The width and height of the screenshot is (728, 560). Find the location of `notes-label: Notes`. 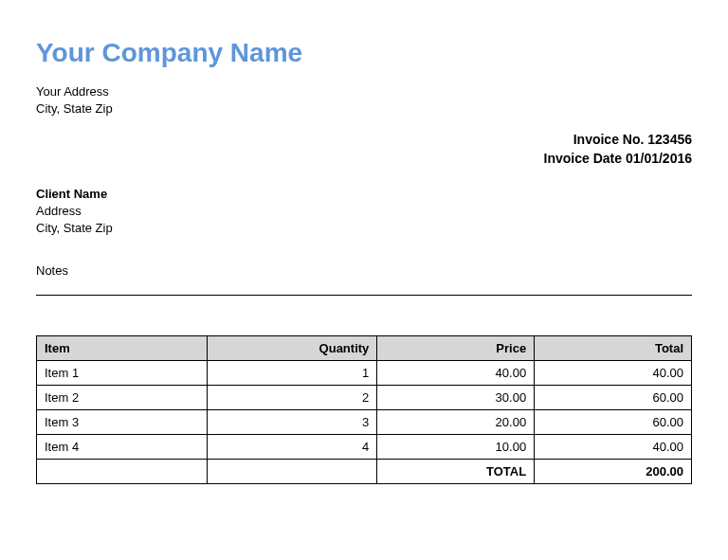

notes-label: Notes is located at coordinates (364, 271).